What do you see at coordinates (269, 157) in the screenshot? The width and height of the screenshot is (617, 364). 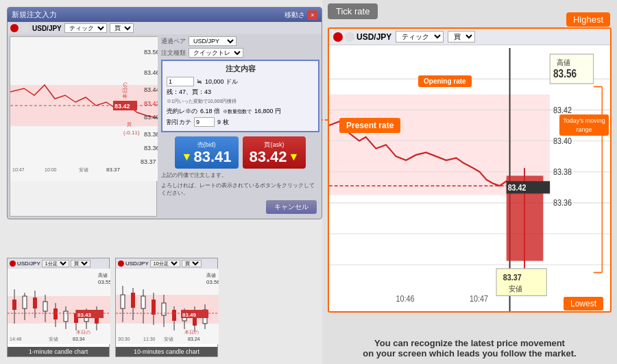 I see `ask-price: 83.42` at bounding box center [269, 157].